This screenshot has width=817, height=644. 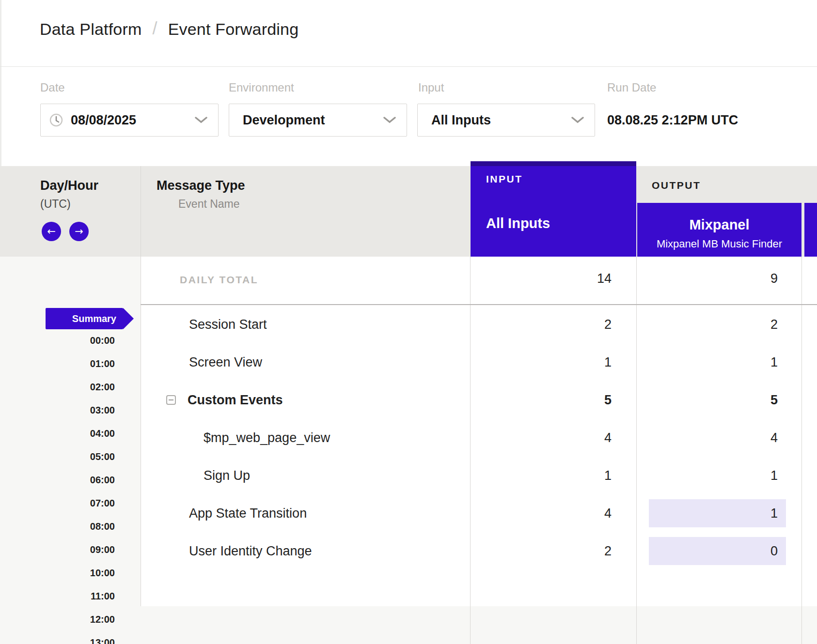 What do you see at coordinates (504, 179) in the screenshot?
I see `input-group-label: INPUT` at bounding box center [504, 179].